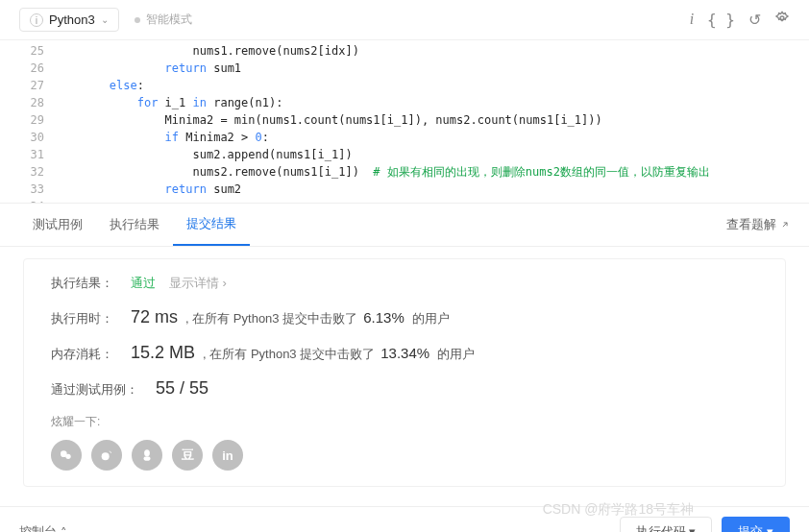 The height and width of the screenshot is (532, 809). I want to click on status-label: 执行结果：, so click(83, 283).